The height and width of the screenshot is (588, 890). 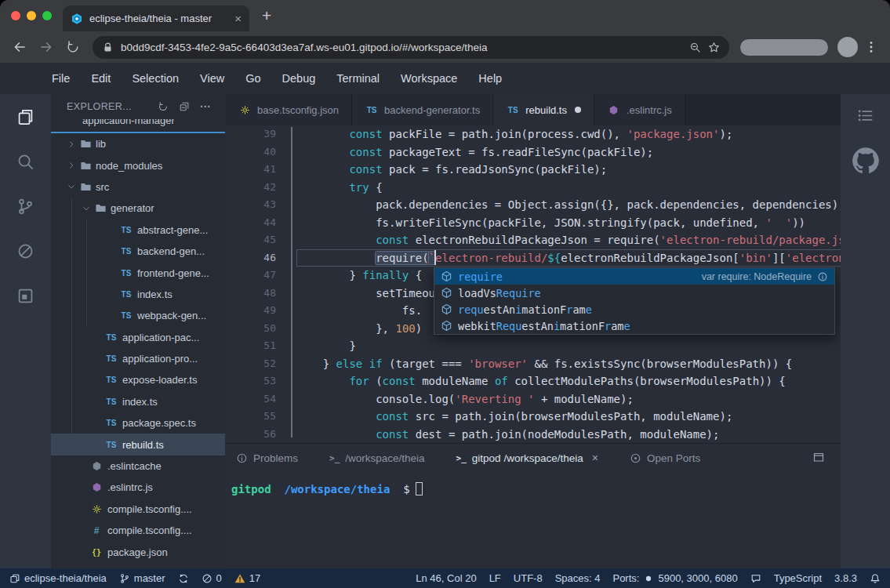 I want to click on status-item-ports: Ports:5900, 3000, 6080, so click(x=674, y=579).